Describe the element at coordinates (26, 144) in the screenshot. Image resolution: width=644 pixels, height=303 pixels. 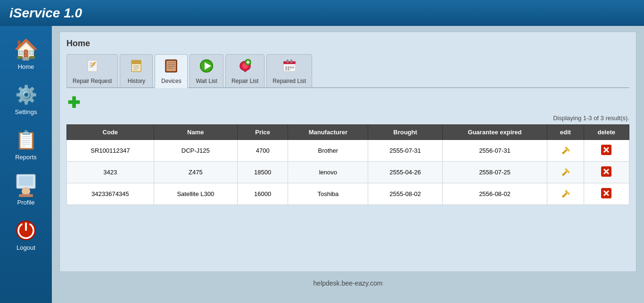
I see `sidebar-item-reports: 📋 Reports` at that location.